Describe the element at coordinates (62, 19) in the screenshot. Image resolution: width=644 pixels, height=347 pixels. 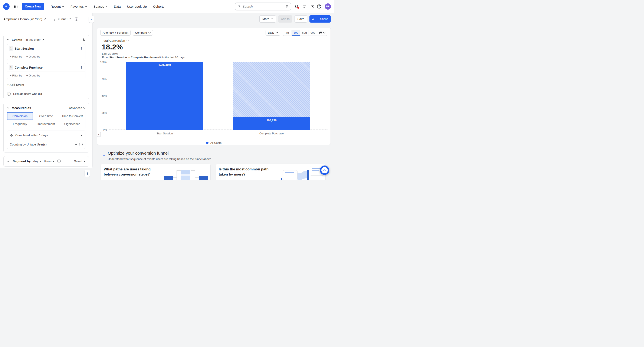
I see `chart-type-selector: Funnel` at that location.